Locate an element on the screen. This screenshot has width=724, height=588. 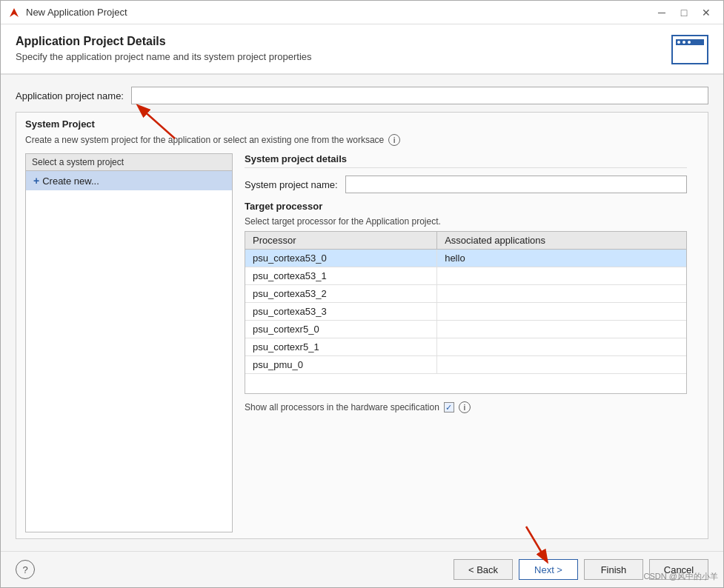
table-row: psu_cortexr5_0 is located at coordinates (465, 330).